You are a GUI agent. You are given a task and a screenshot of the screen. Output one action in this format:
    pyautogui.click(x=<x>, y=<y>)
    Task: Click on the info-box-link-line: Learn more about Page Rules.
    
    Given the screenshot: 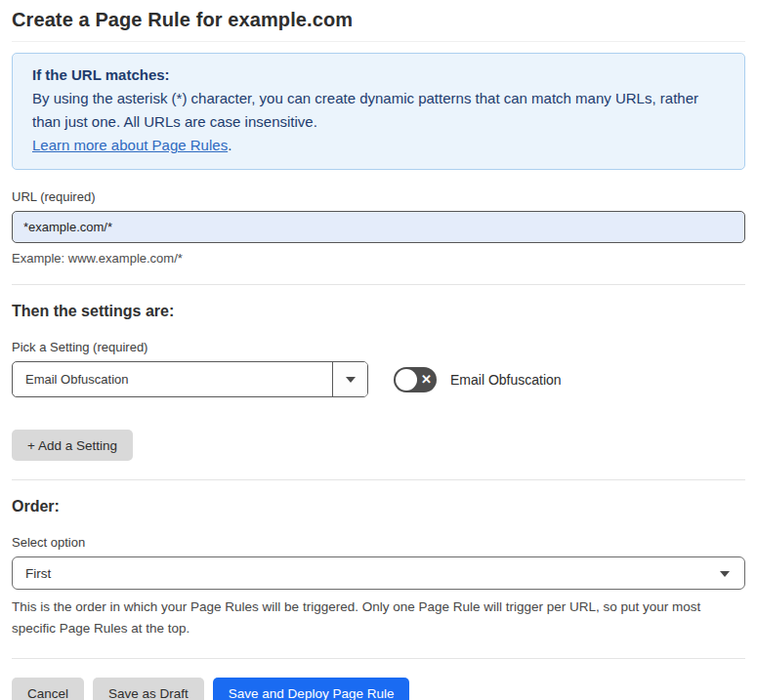 What is the action you would take?
    pyautogui.click(x=379, y=145)
    